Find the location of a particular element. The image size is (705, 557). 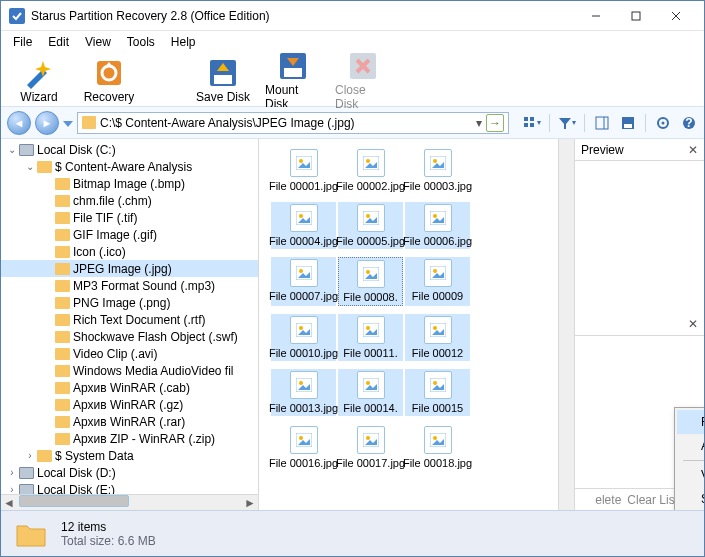

tree-item: Архив WinRAR (.rar) is located at coordinates (130, 422).